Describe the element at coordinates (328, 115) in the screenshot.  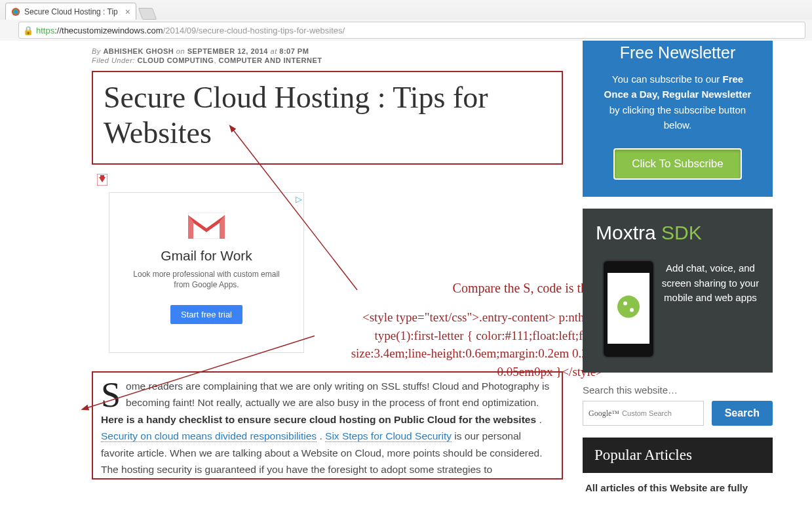
I see `post-title: Secure Cloud Hosting : Tips for Websites` at that location.